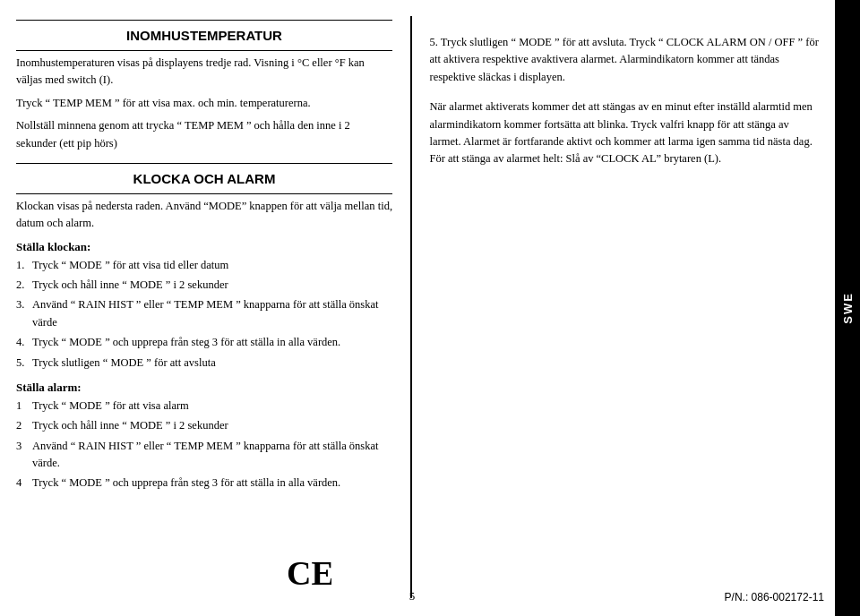 The image size is (860, 616). What do you see at coordinates (22, 455) in the screenshot?
I see `alarm-num-3: 3` at bounding box center [22, 455].